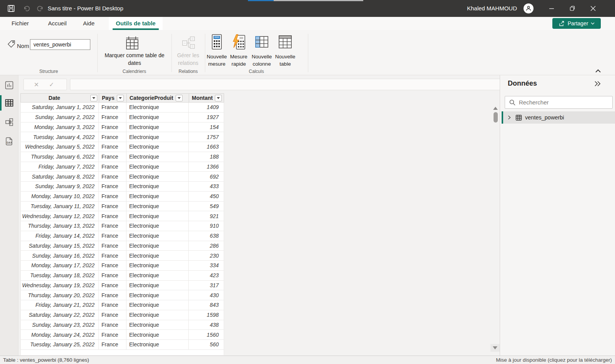  I want to click on table-row: Tuesday, January 4, 2022FranceElectroniq…, so click(122, 137).